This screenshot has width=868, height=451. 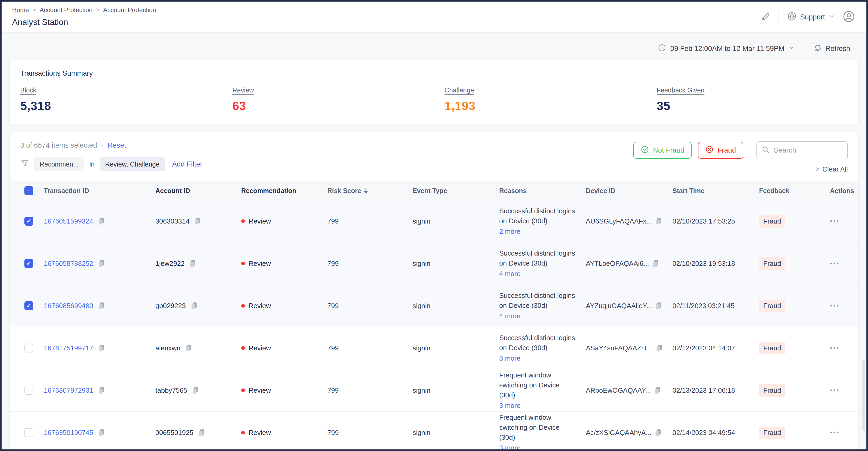 I want to click on col-account-id: Account ID, so click(x=198, y=191).